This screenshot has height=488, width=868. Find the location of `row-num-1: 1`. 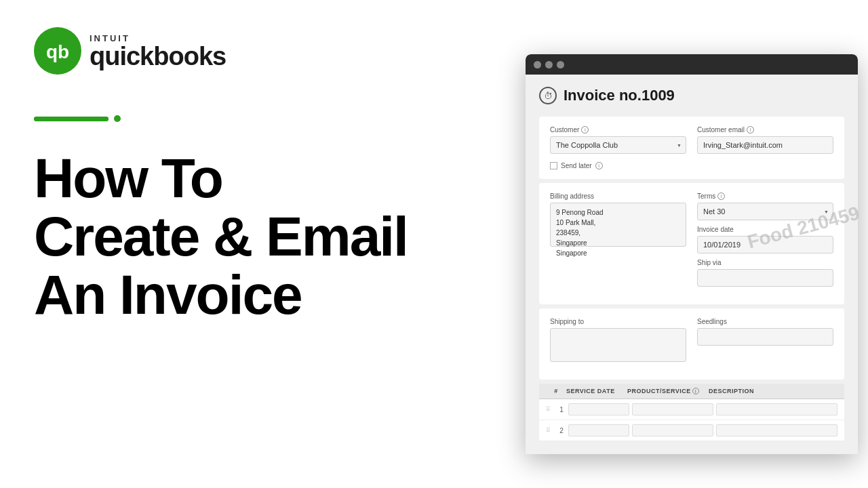

row-num-1: 1 is located at coordinates (561, 409).